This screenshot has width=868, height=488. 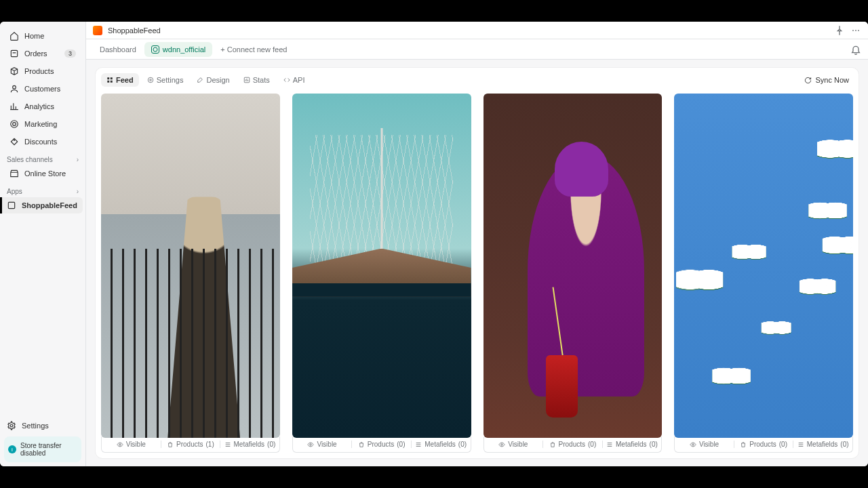 What do you see at coordinates (43, 71) in the screenshot?
I see `nav-products: Products` at bounding box center [43, 71].